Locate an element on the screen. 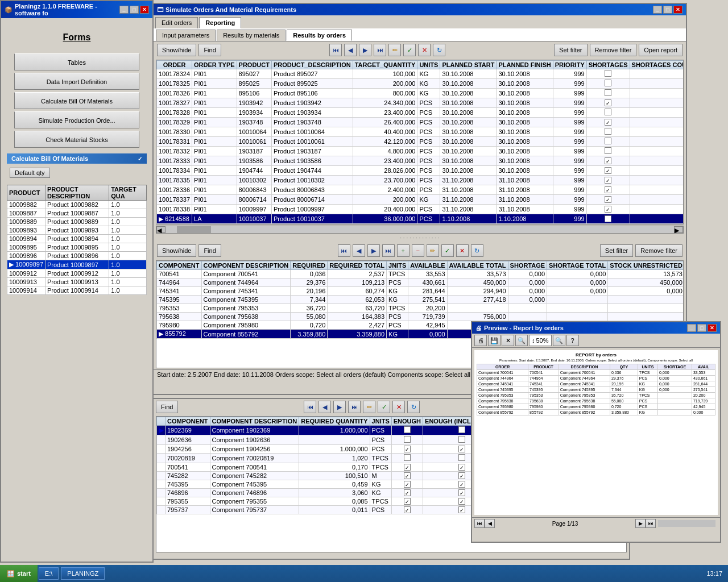  refresh-btn-2: ↻ is located at coordinates (477, 251).